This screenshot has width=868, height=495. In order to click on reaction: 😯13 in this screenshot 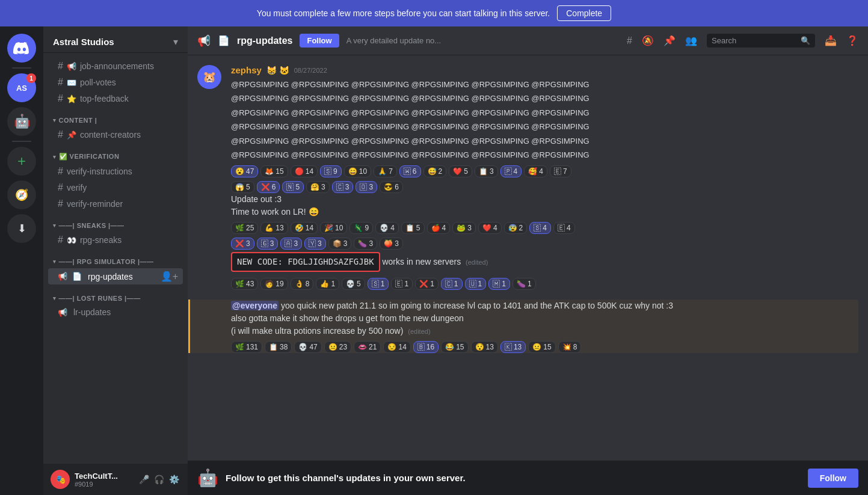, I will do `click(485, 347)`.